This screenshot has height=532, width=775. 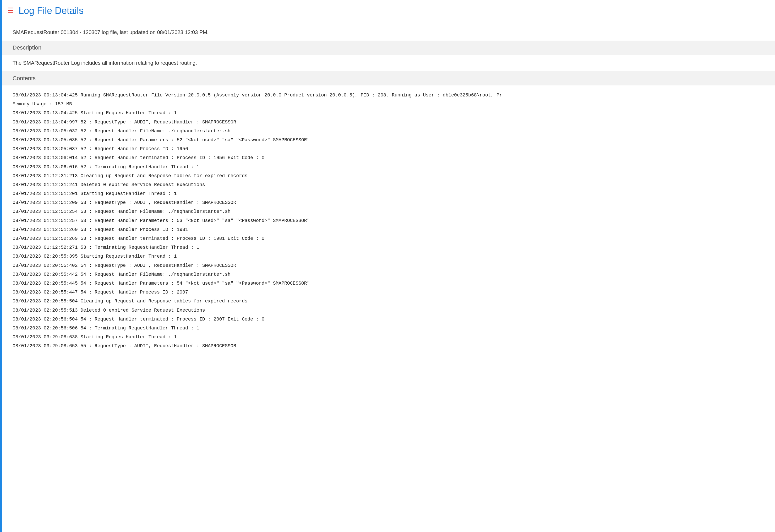 I want to click on log-line: 08/01/2023 03:29:08:653 55 : RequestType…, so click(x=389, y=346).